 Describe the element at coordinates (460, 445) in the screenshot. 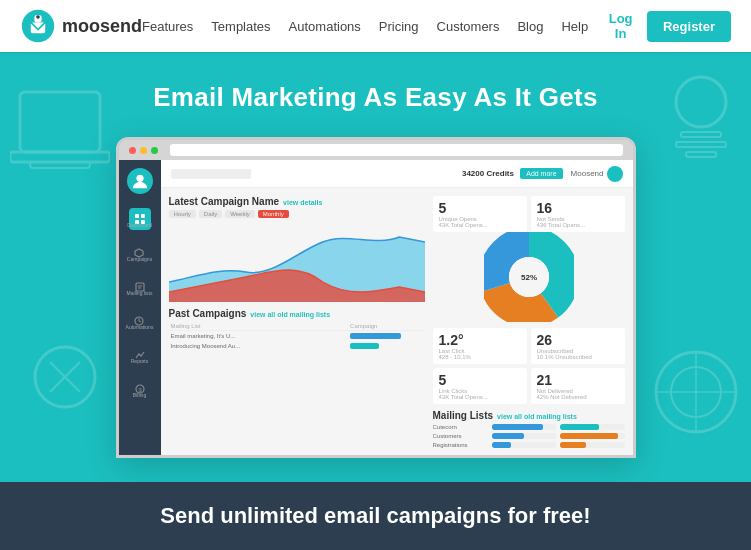

I see `mailing-name-3: Registrations` at that location.